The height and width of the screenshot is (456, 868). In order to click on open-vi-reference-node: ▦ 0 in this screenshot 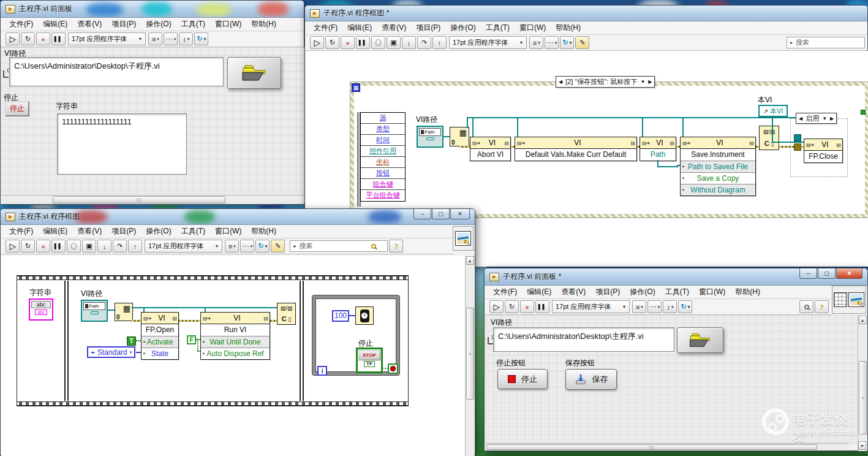, I will do `click(459, 137)`.